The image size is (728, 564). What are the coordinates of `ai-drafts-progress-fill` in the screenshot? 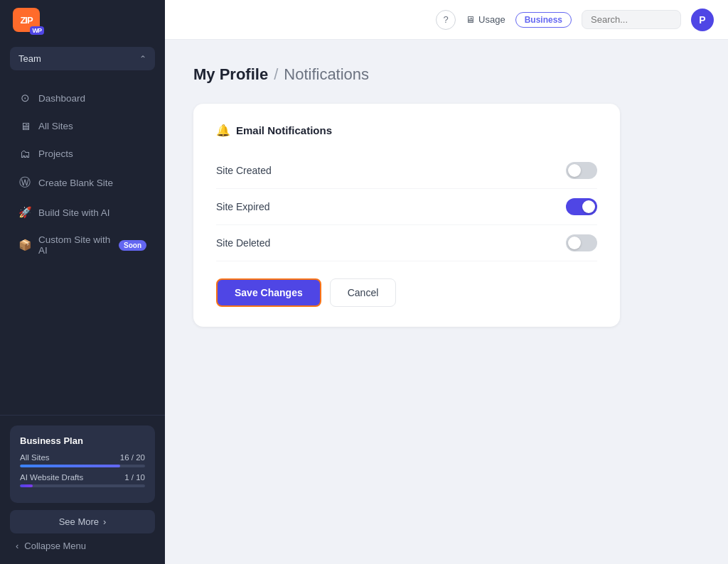 It's located at (26, 486).